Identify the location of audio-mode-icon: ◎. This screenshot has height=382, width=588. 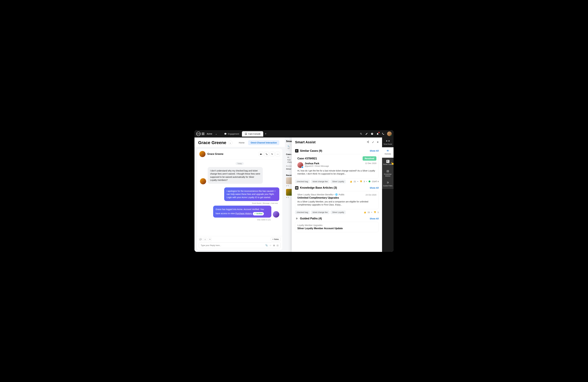
(205, 239).